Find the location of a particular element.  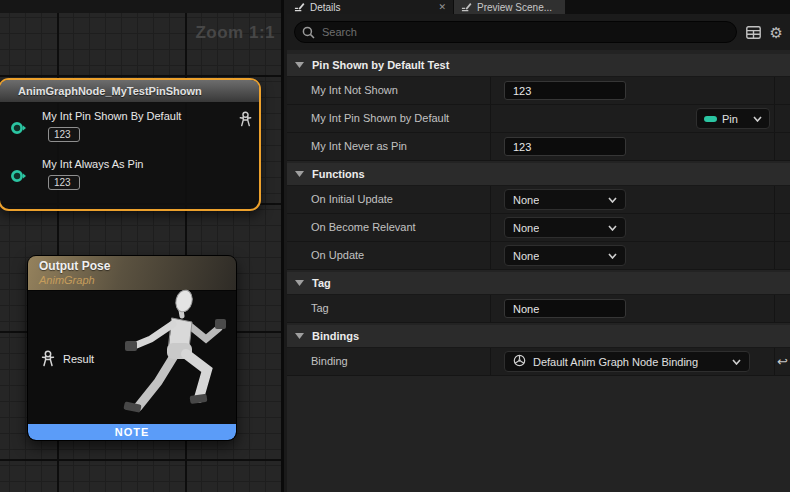

result-pose-pin-icon is located at coordinates (48, 359).